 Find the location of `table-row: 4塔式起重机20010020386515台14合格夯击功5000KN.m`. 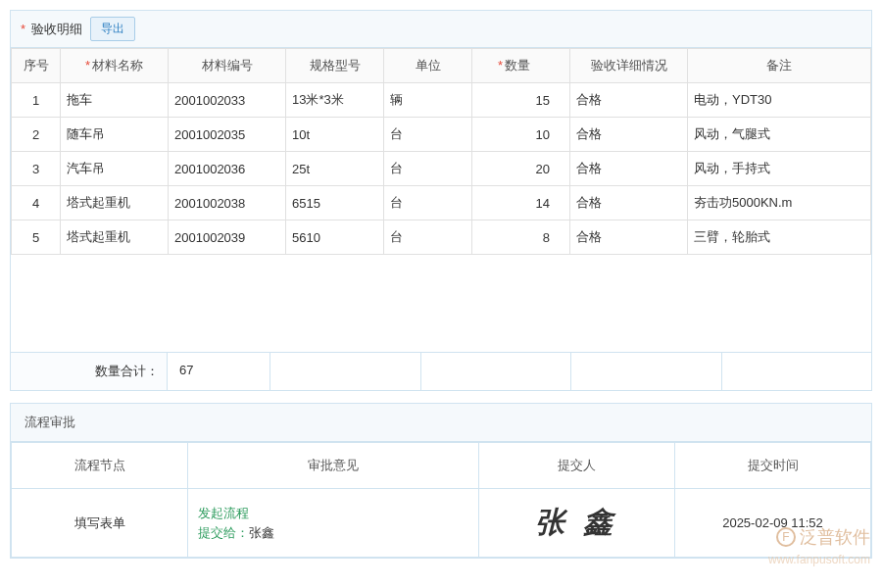

table-row: 4塔式起重机20010020386515台14合格夯击功5000KN.m is located at coordinates (441, 204).